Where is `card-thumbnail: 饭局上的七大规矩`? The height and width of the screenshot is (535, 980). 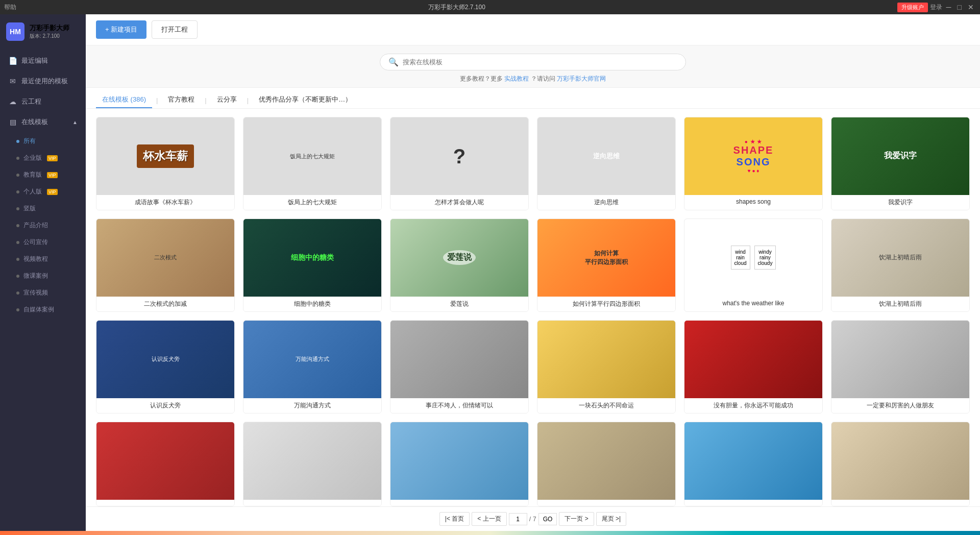 card-thumbnail: 饭局上的七大规矩 is located at coordinates (312, 156).